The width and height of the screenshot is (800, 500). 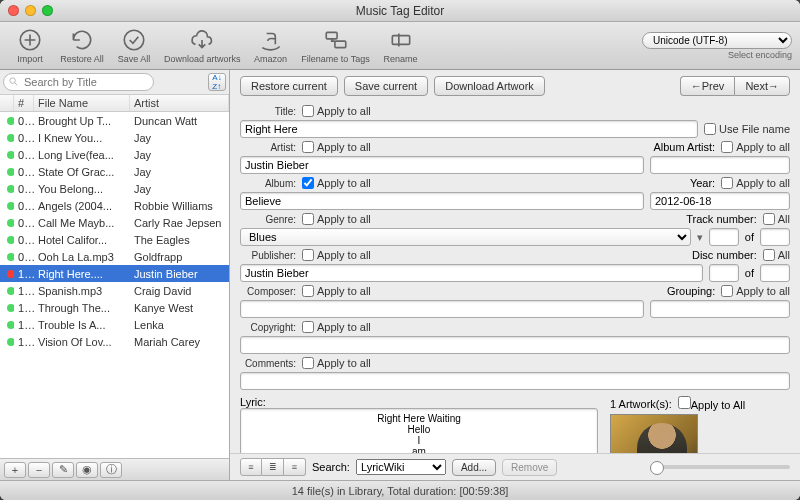 What do you see at coordinates (114, 324) in the screenshot?
I see `table-row: 13Trouble Is A...Lenka` at bounding box center [114, 324].